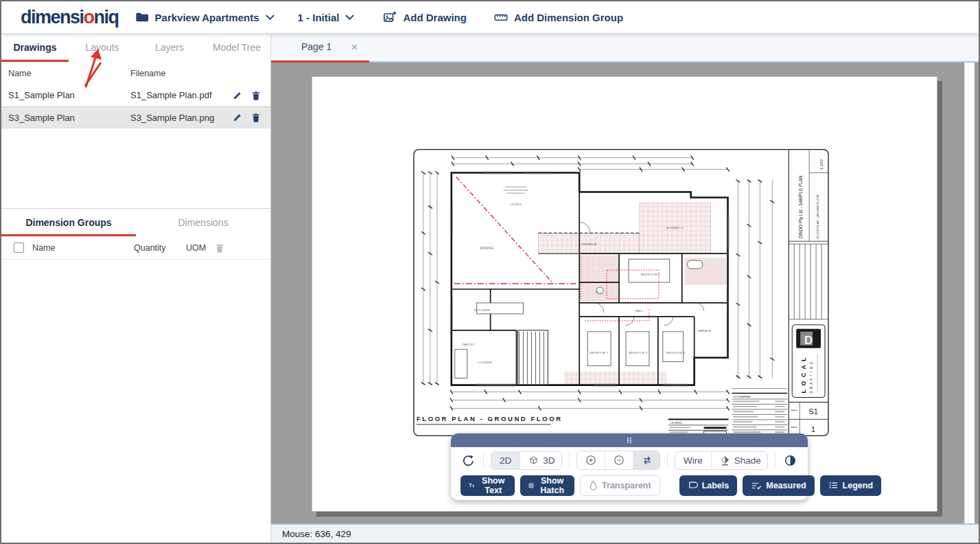  Describe the element at coordinates (791, 460) in the screenshot. I see `contrast-button` at that location.